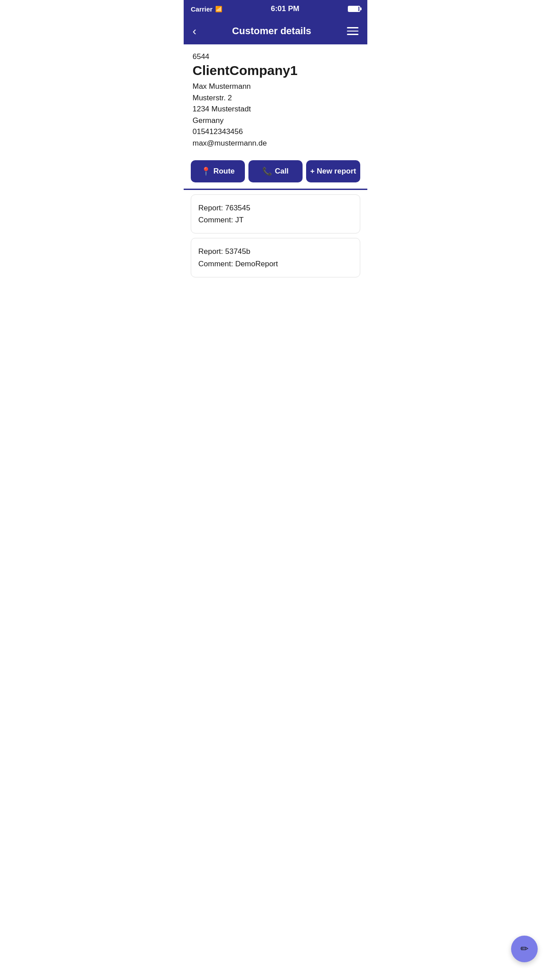  I want to click on customer-info: 6544 ClientCompany1 Max Mustermann Muste…, so click(276, 99).